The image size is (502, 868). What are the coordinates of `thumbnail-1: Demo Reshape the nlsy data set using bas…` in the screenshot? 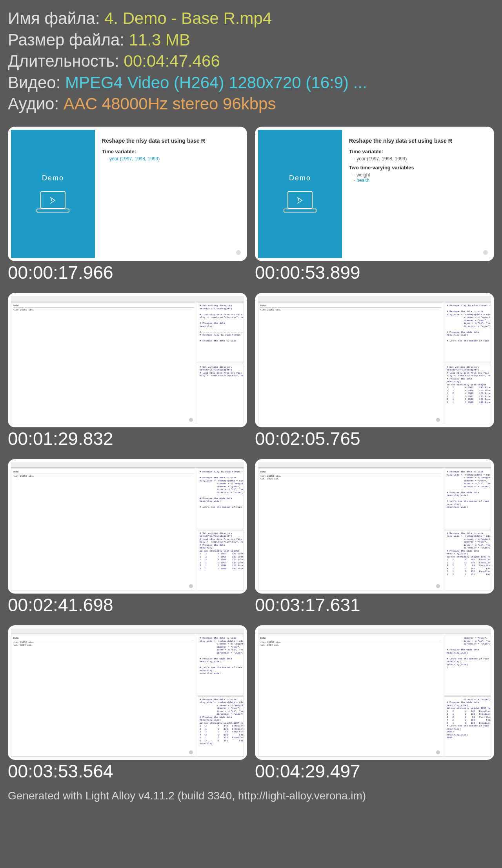 It's located at (127, 205).